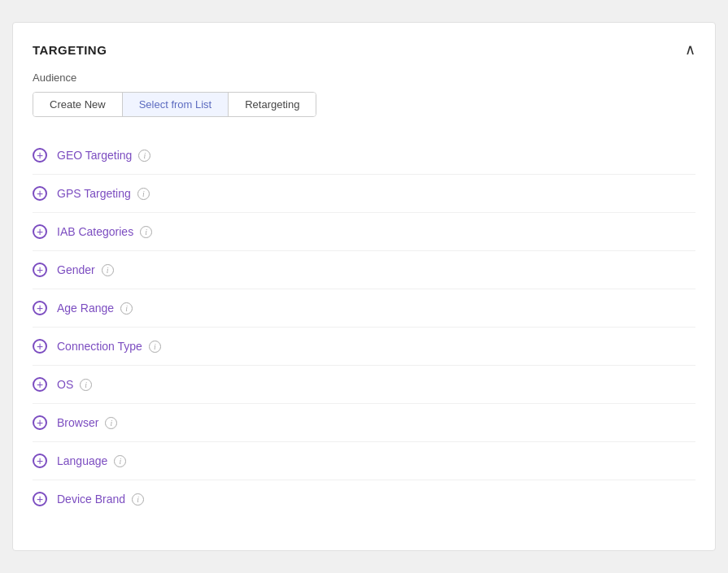 The height and width of the screenshot is (573, 728). I want to click on add-os-icon: +, so click(40, 384).